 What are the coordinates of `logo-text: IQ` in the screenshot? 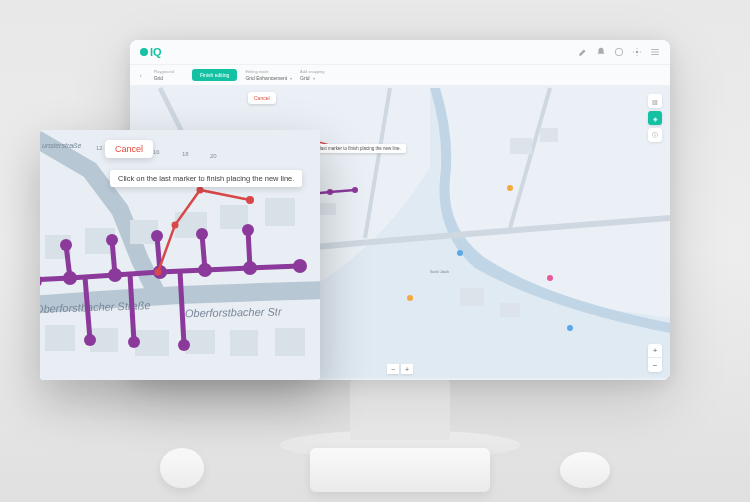 It's located at (156, 52).